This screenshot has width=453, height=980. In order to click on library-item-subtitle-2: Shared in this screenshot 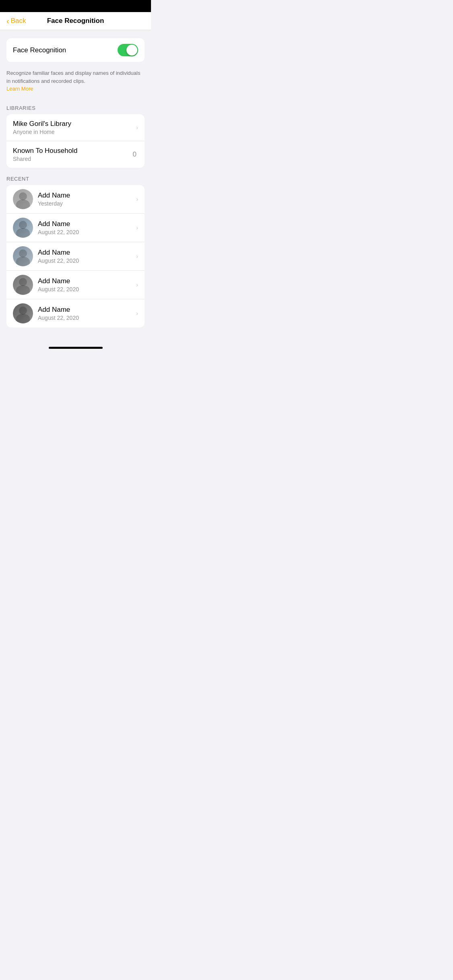, I will do `click(45, 159)`.